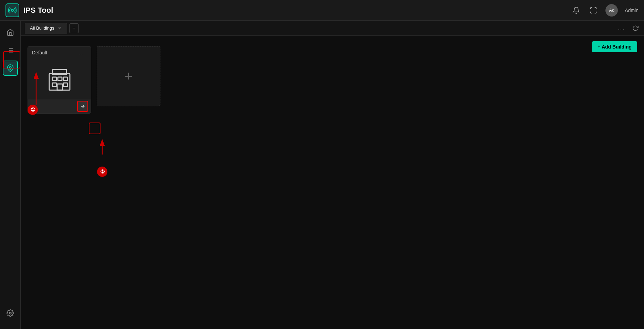 The image size is (644, 329). I want to click on sidebar, so click(10, 175).